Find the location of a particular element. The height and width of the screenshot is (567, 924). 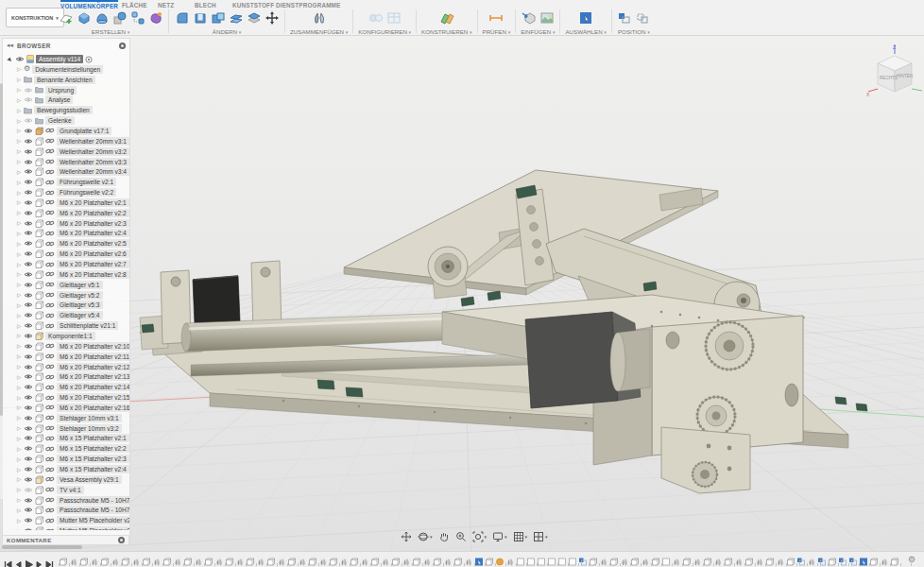

folder-icon is located at coordinates (28, 79).